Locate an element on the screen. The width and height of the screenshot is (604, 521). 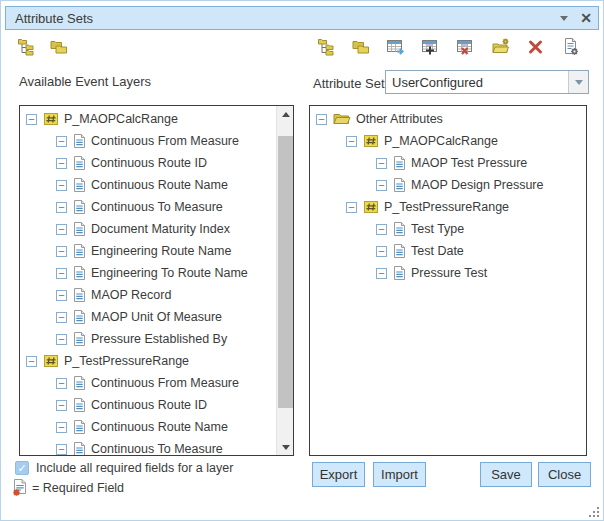
left-panel-scrollbar is located at coordinates (284, 280).